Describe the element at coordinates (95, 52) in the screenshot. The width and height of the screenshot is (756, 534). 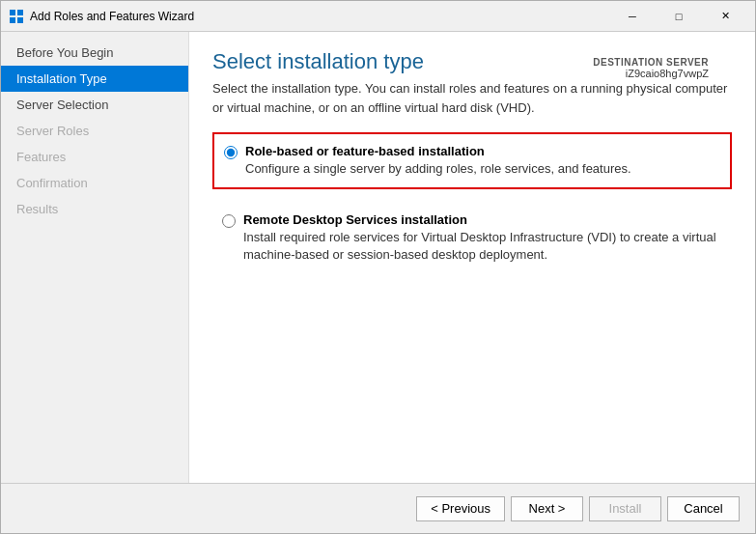
I see `sidebar-item-before-you-begin: Before You Begin` at that location.